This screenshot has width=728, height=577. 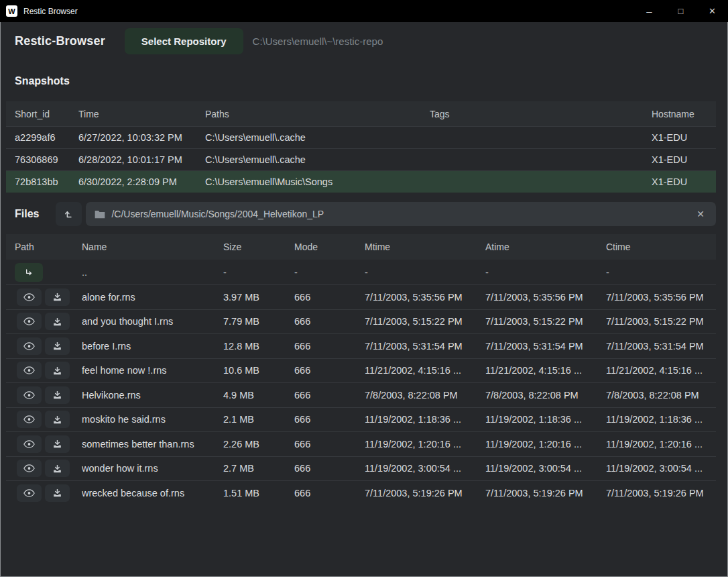 What do you see at coordinates (259, 370) in the screenshot?
I see `file-size: 10.6 MB` at bounding box center [259, 370].